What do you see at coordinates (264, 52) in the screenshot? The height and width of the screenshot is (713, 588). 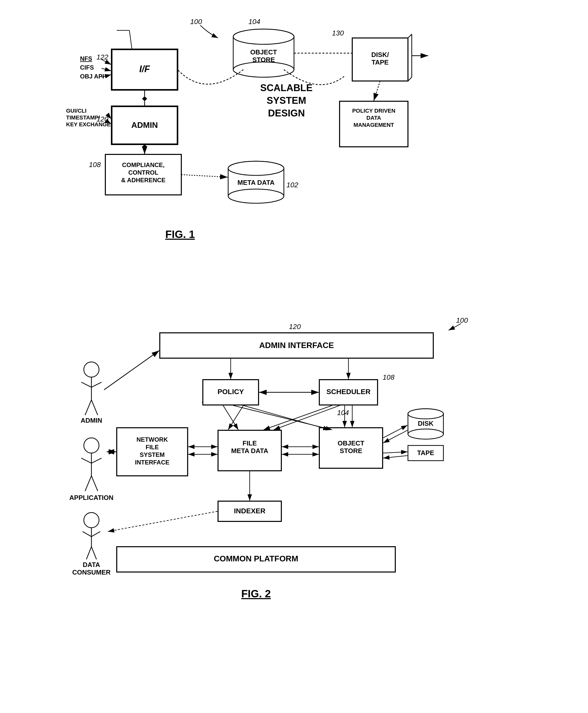 I see `object-store-label1: OBJECT` at bounding box center [264, 52].